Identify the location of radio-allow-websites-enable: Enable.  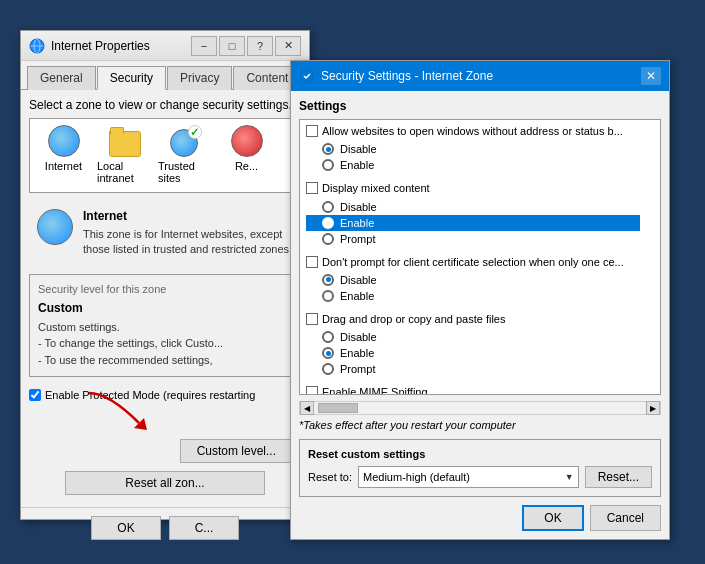
(473, 165).